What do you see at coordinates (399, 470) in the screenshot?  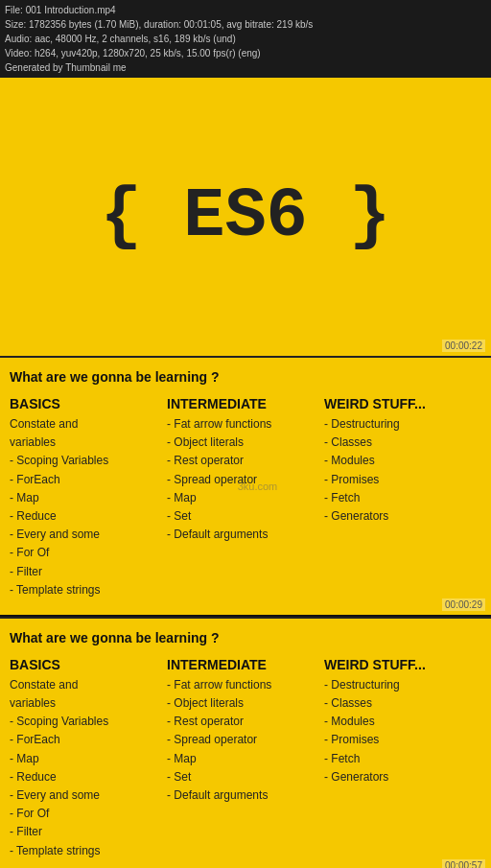 I see `weird-items-1: - Destructuring- Classes- Modules- Promi…` at bounding box center [399, 470].